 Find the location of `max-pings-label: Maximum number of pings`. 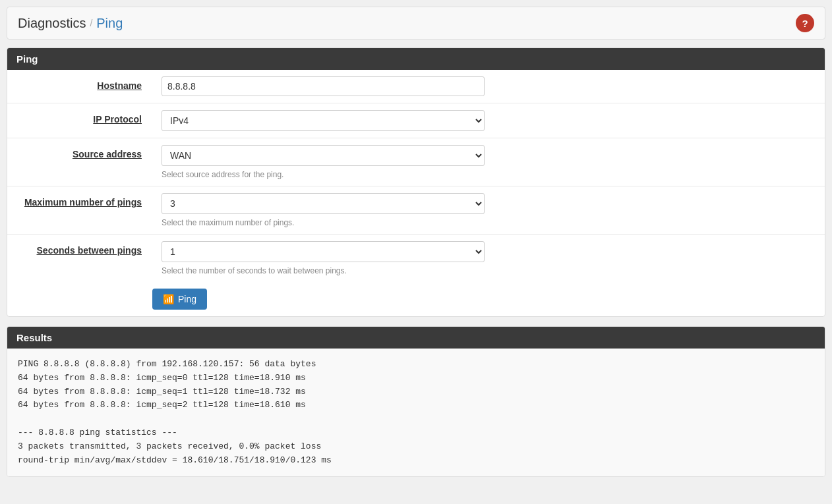

max-pings-label: Maximum number of pings is located at coordinates (83, 202).